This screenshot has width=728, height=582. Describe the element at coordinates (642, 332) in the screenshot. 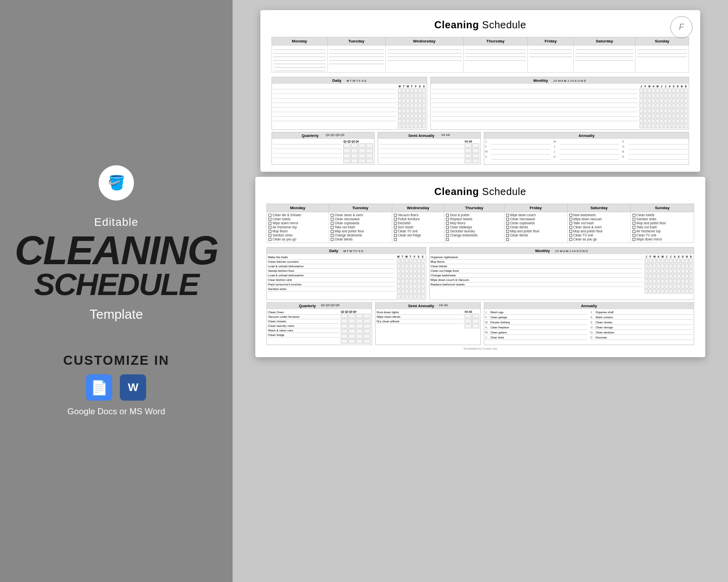

I see `list-item: NClean windows` at that location.